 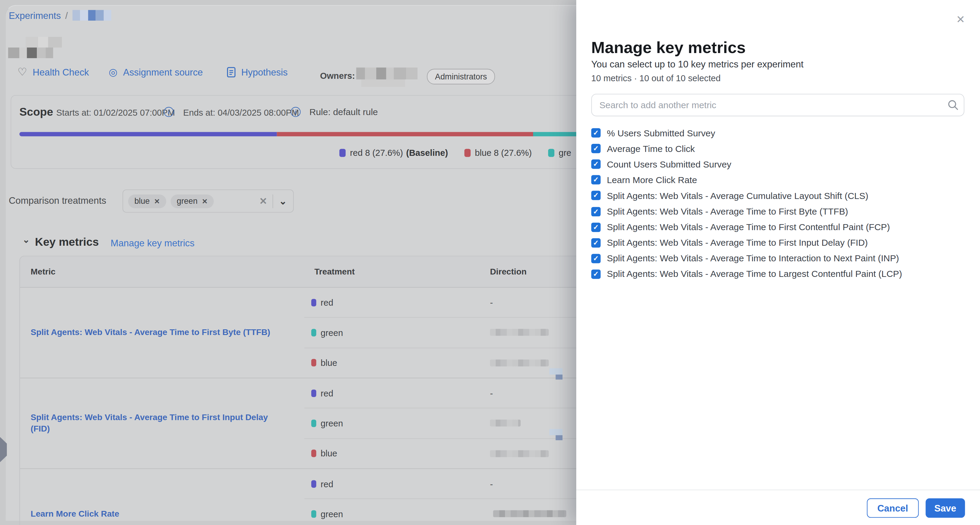 I want to click on legend-item-red: red 8 (27.6%)(Baseline), so click(x=394, y=152).